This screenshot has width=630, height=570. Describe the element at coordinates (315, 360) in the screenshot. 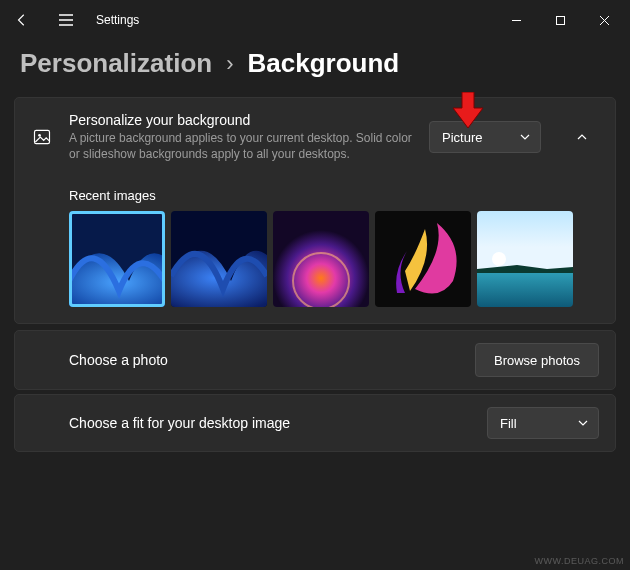

I see `choose-photo-row: Choose a photo Browse photos` at that location.